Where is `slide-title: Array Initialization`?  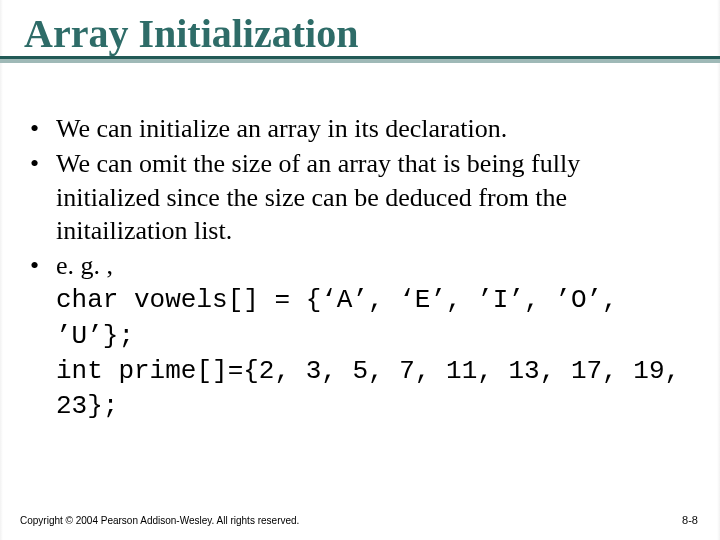 slide-title: Array Initialization is located at coordinates (360, 34).